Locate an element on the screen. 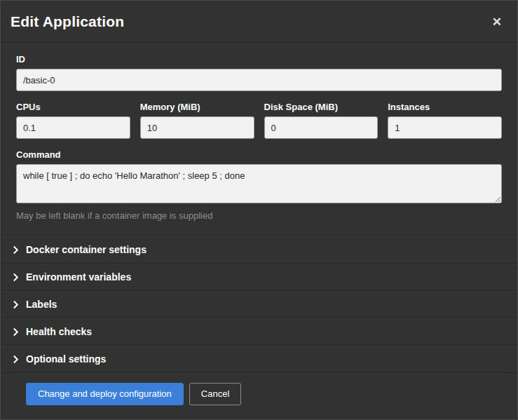 The height and width of the screenshot is (420, 518). section-label: Health checks is located at coordinates (59, 332).